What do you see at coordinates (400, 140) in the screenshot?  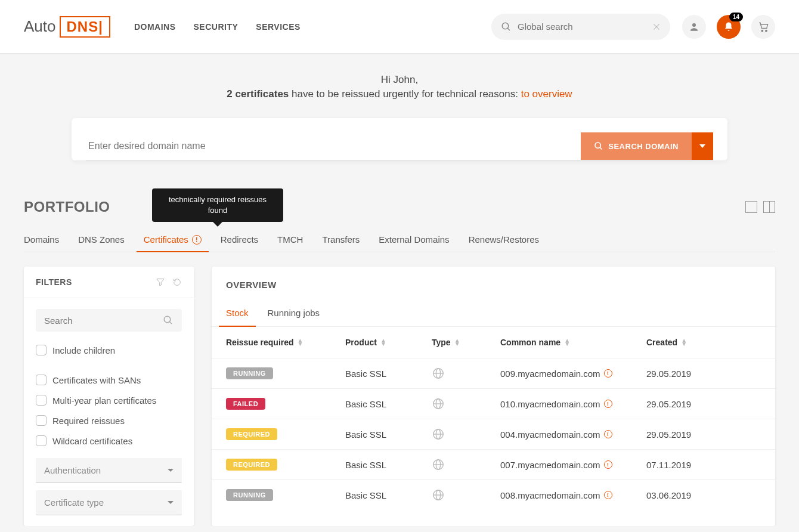 I see `domain-search-card: SEARCH DOMAIN` at bounding box center [400, 140].